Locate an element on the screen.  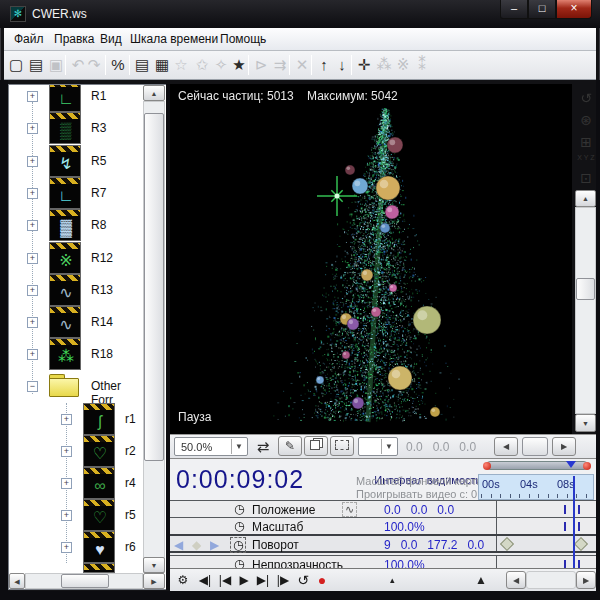
timeline-row-scale: ◷ Масштаб 100.0% is located at coordinates (383, 526).